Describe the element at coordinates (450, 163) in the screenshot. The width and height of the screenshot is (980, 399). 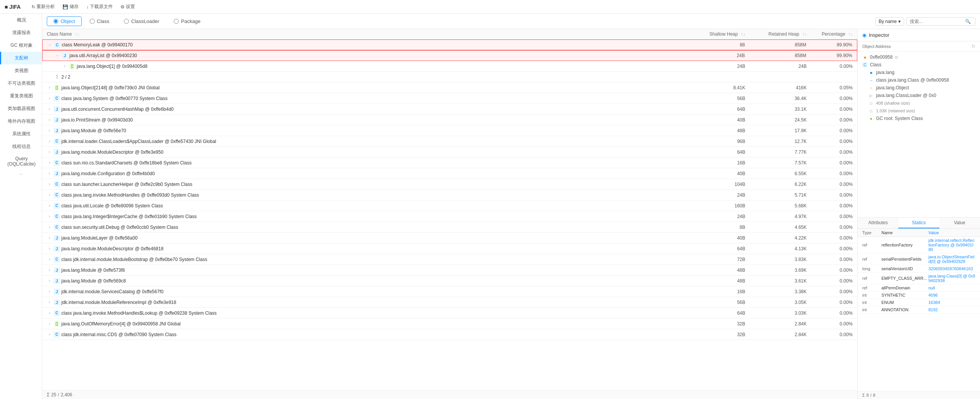
I see `table-row: › C class sun.nio.cs.StandardCharsets @ …` at that location.